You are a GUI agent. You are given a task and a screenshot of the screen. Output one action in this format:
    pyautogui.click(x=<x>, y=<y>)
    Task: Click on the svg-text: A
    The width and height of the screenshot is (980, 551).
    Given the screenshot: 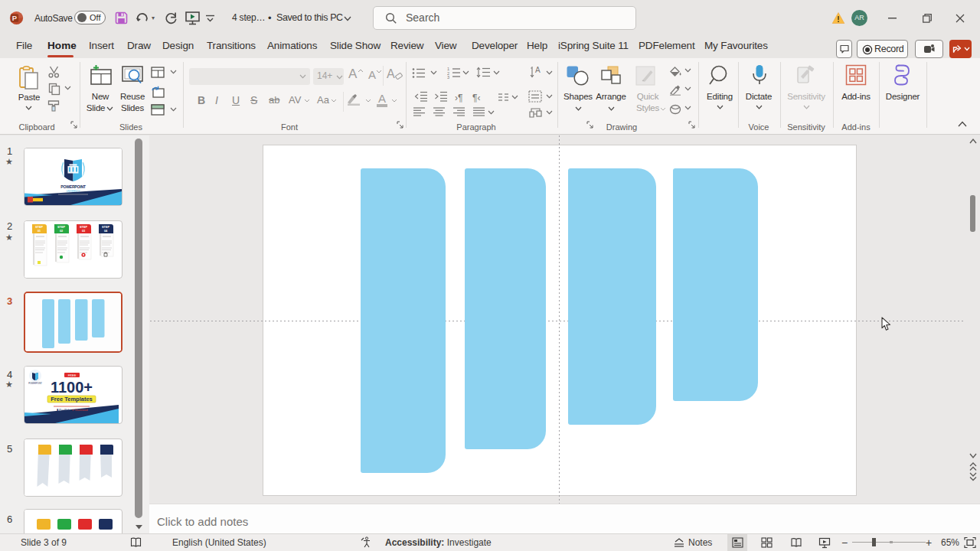 What is the action you would take?
    pyautogui.click(x=537, y=70)
    